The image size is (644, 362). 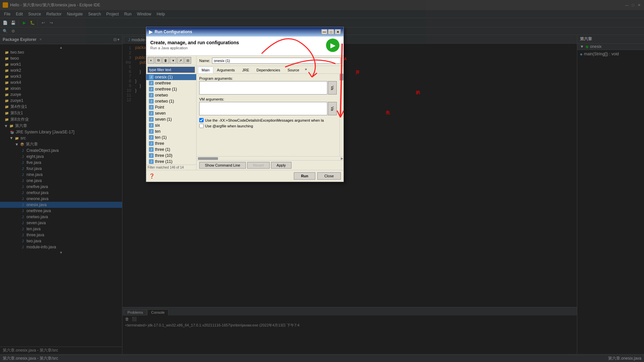 What do you see at coordinates (164, 162) in the screenshot?
I see `config-item-label: three (11)` at bounding box center [164, 162].